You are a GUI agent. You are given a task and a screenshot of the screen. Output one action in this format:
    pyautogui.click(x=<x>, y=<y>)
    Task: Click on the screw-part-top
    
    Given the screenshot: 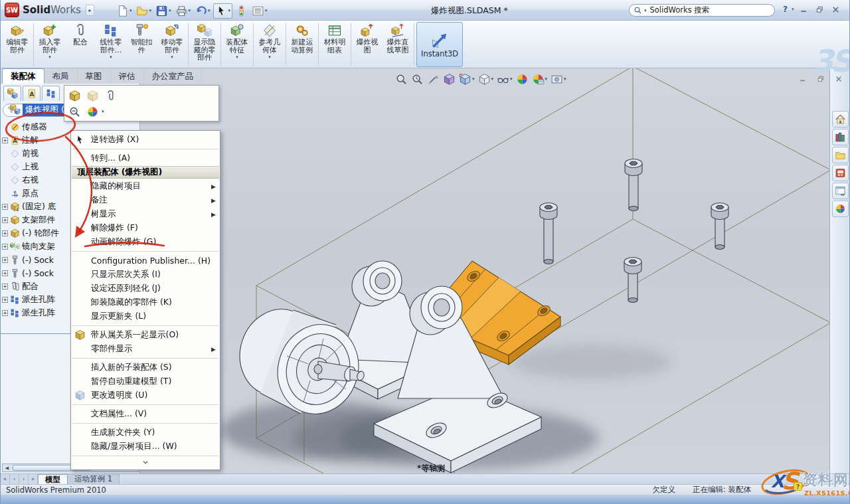 What is the action you would take?
    pyautogui.click(x=634, y=185)
    